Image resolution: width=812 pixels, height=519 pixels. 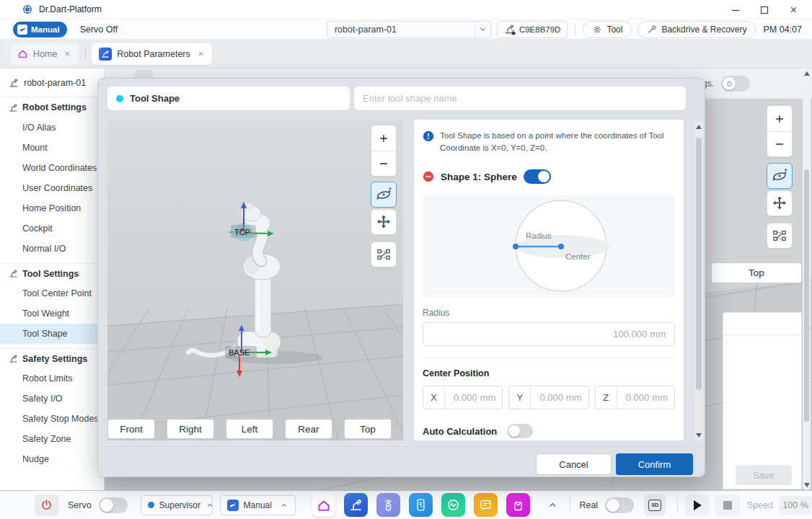 What do you see at coordinates (520, 431) in the screenshot?
I see `auto-calculation-toggle` at bounding box center [520, 431].